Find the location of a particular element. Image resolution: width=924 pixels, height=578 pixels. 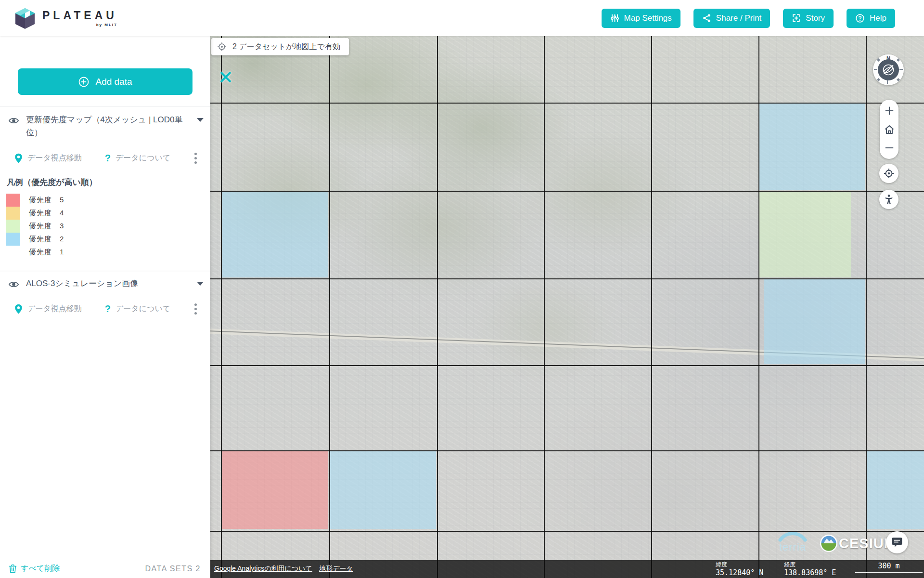

active-datasets-message: 2 データセットが地図上で有効 is located at coordinates (286, 47).